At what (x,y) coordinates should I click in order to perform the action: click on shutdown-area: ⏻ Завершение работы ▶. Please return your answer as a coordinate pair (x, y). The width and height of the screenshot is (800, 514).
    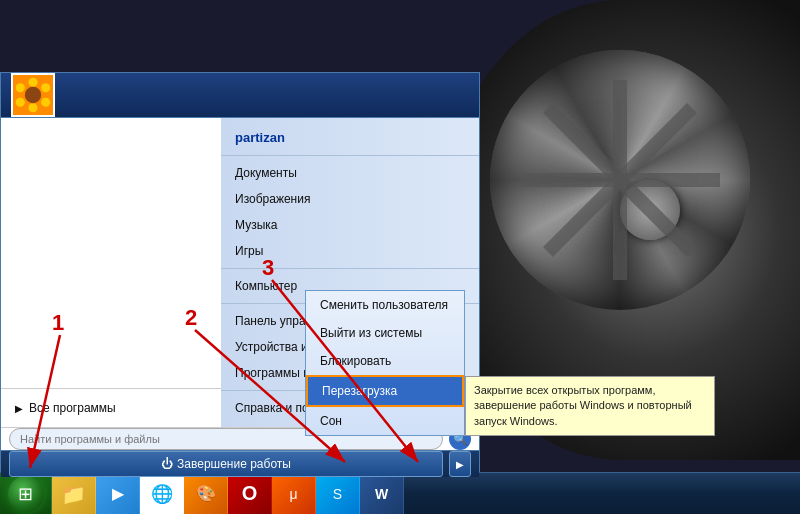
    Looking at the image, I should click on (240, 464).